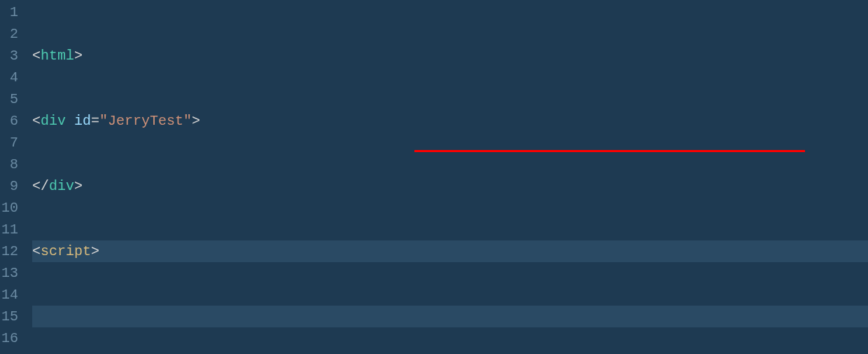  Describe the element at coordinates (9, 186) in the screenshot. I see `line-number: 9` at that location.